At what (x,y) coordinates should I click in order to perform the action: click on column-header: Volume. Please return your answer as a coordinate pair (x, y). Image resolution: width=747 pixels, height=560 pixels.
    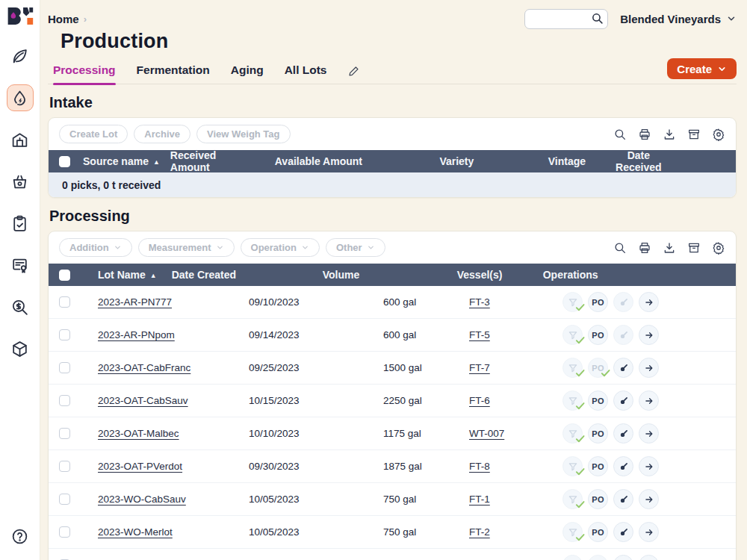
    Looking at the image, I should click on (375, 275).